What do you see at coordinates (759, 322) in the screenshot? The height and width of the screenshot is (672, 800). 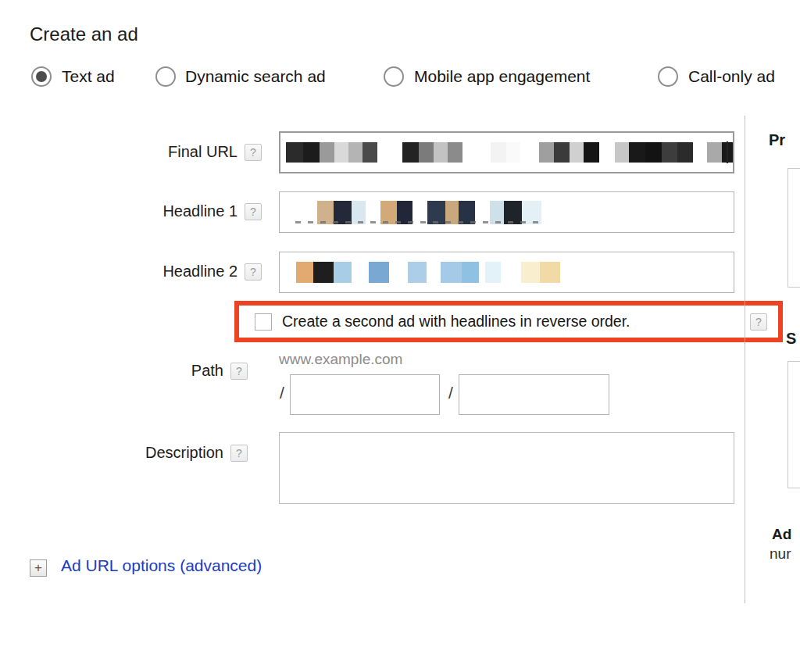 I see `reverse-headlines-help-icon: ?` at bounding box center [759, 322].